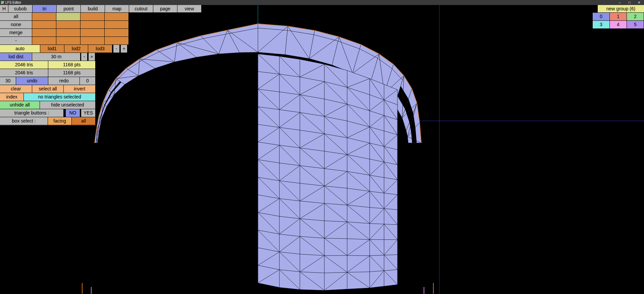 This screenshot has height=294, width=644. What do you see at coordinates (629, 3) in the screenshot?
I see `maximize-button: □` at bounding box center [629, 3].